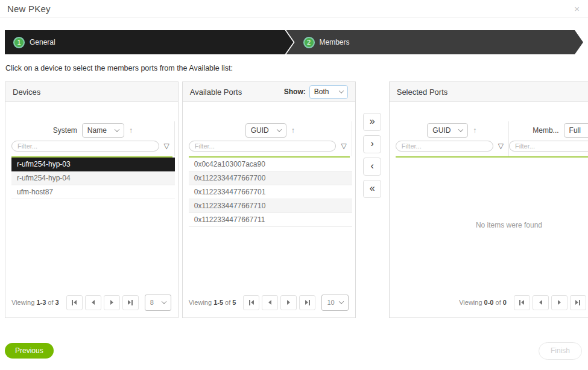 This screenshot has width=588, height=370. Describe the element at coordinates (93, 164) in the screenshot. I see `device-row: r-ufm254-hyp-03` at that location.